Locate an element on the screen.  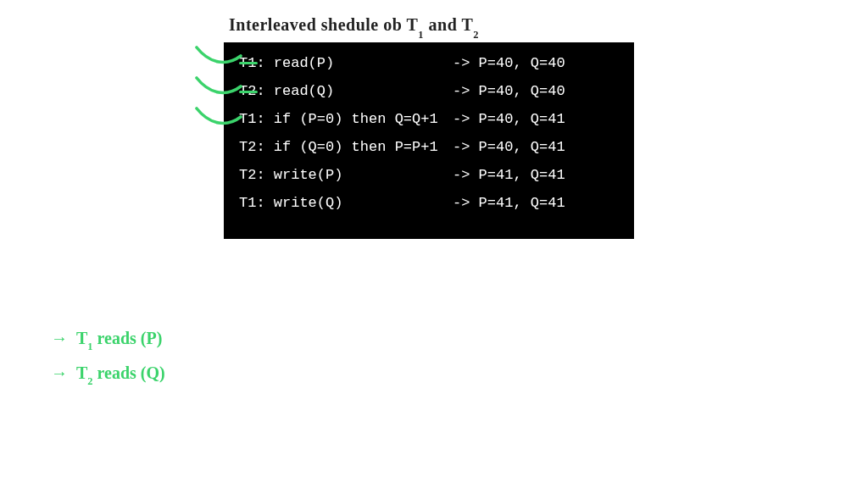
terminal-op: T2: if (Q=0) then P=P+1 is located at coordinates (346, 147).